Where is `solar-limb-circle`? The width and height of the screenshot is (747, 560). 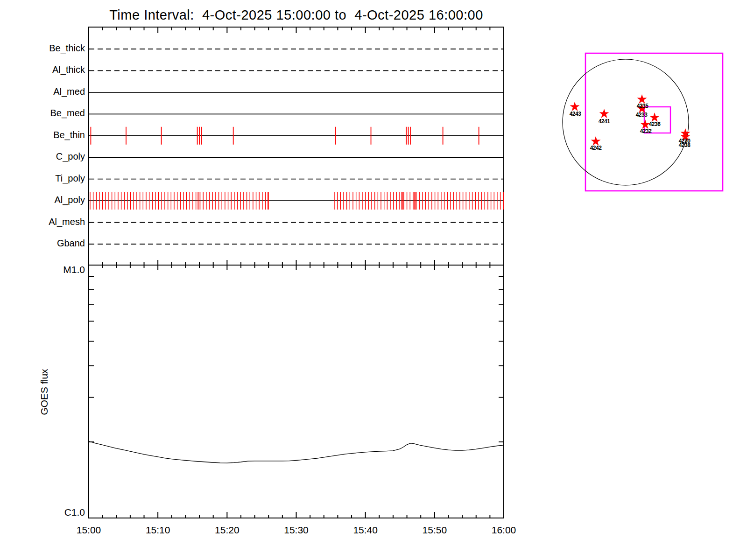 solar-limb-circle is located at coordinates (626, 122).